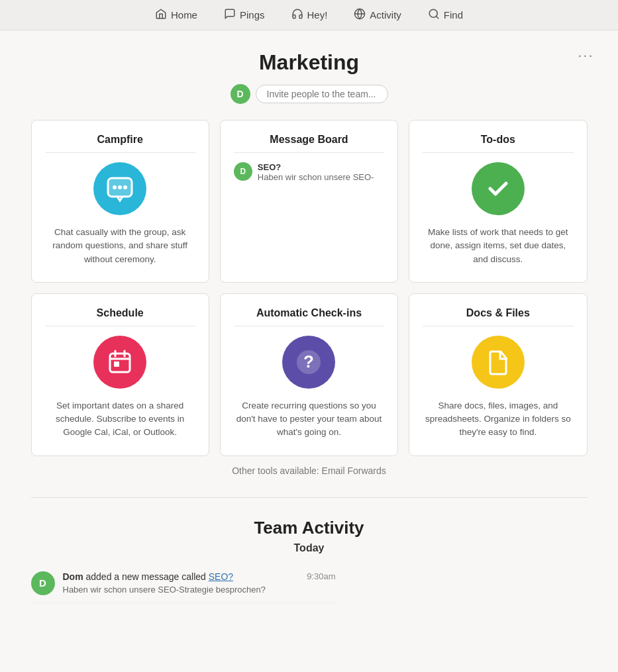 The width and height of the screenshot is (618, 672). Describe the element at coordinates (498, 246) in the screenshot. I see `card-todos-desc: Make lists of work that needs to get don…` at that location.